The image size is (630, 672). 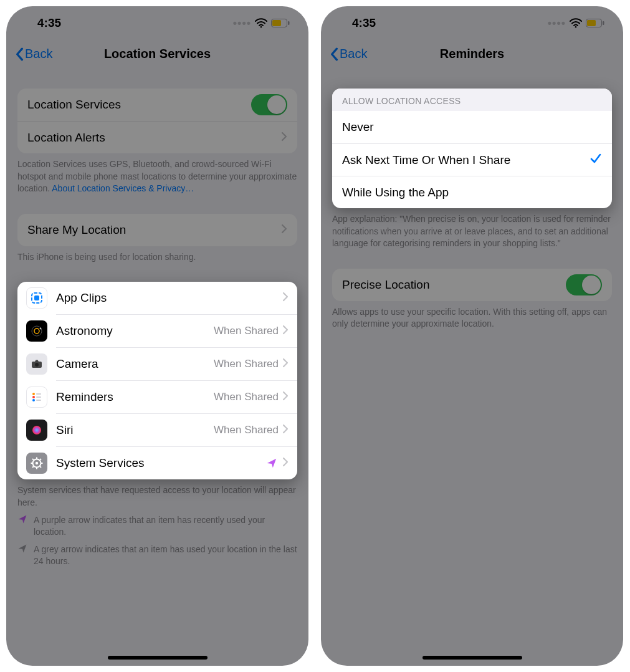 I want to click on option-ask-next-time: Ask Next Time Or When I Share, so click(x=472, y=160).